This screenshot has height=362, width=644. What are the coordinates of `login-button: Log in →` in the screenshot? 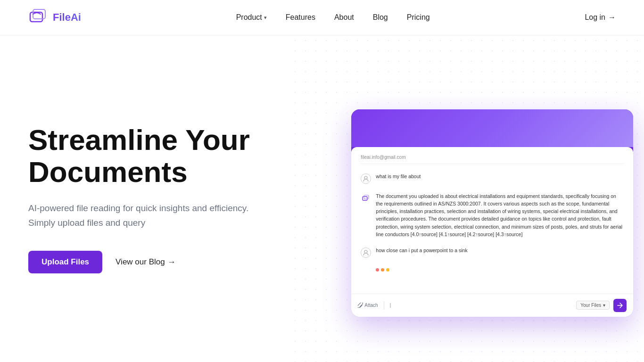 It's located at (600, 17).